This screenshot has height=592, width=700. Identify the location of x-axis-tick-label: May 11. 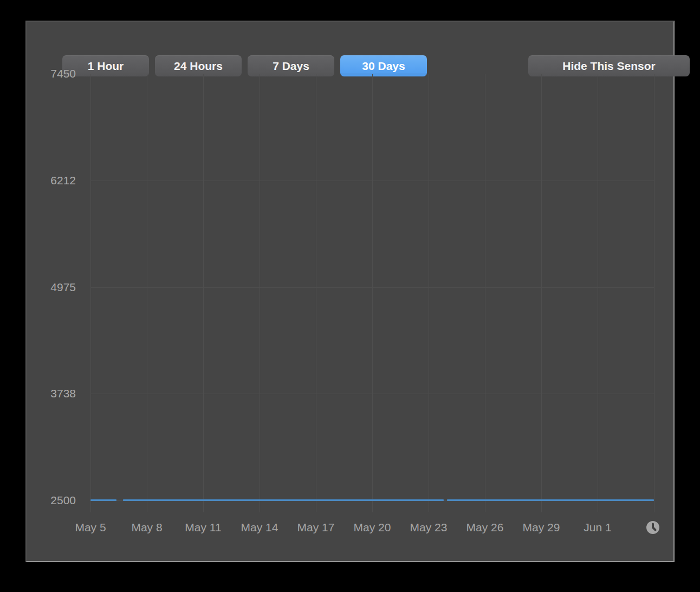
(203, 527).